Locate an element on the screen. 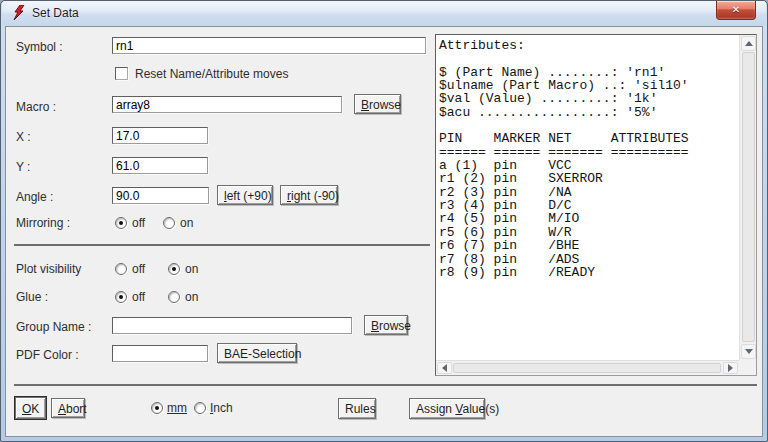 The height and width of the screenshot is (442, 768). glue-off-radio is located at coordinates (121, 297).